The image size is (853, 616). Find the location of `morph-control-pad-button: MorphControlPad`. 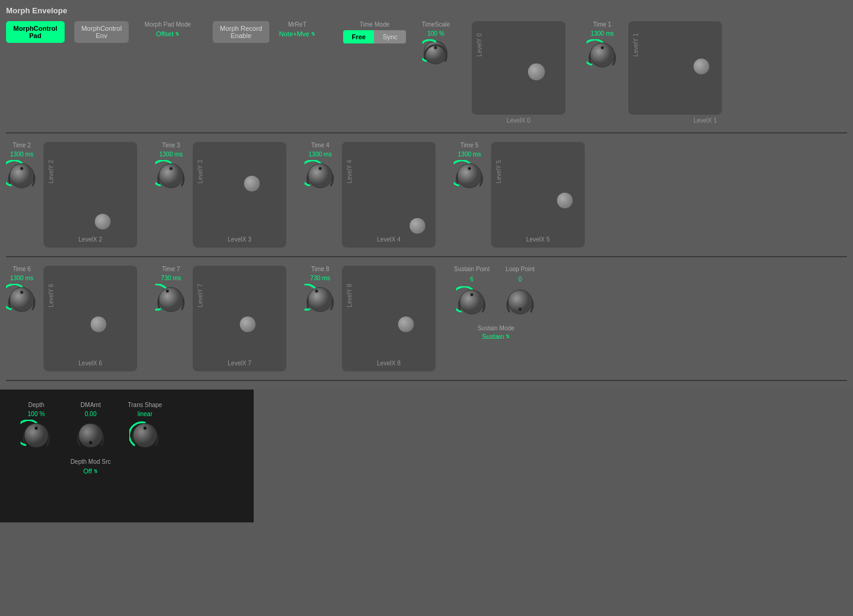

morph-control-pad-button: MorphControlPad is located at coordinates (35, 32).